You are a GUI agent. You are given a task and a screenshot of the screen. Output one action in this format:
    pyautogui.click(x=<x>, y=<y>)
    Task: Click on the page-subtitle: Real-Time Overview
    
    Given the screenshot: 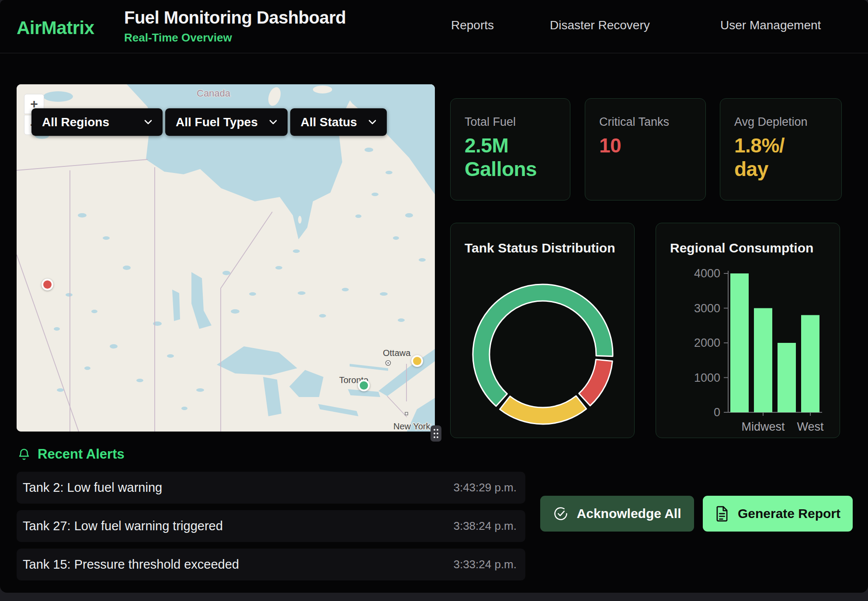 What is the action you would take?
    pyautogui.click(x=235, y=38)
    